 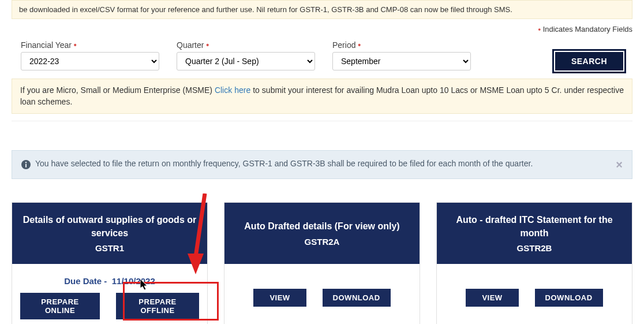 I want to click on gstr1-due-date: Due Date - 11/10/2022, so click(x=110, y=281).